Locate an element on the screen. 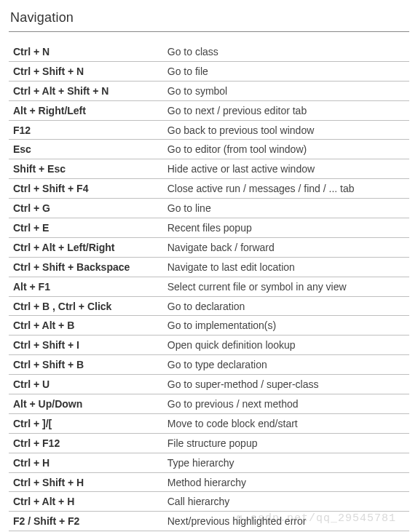  table-row: F2 / Shift + F2Next/previous highlighted… is located at coordinates (209, 521).